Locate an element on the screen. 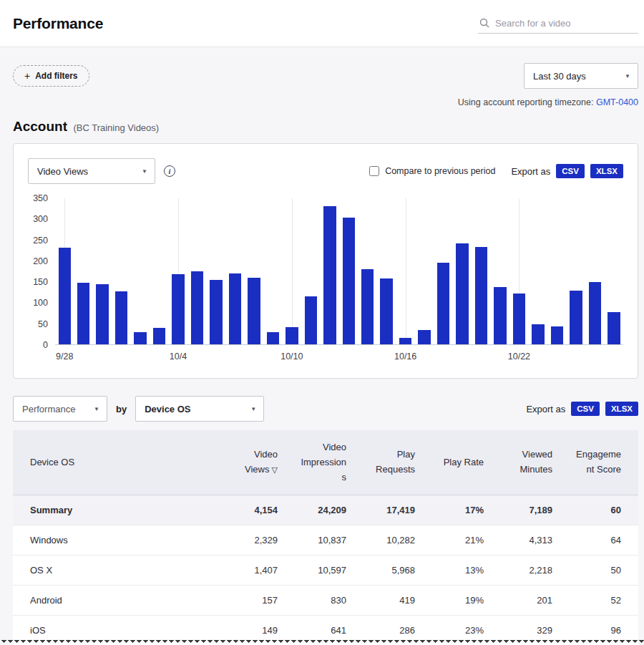 The image size is (644, 645). section-heading: Account (BC Training Videos) is located at coordinates (326, 127).